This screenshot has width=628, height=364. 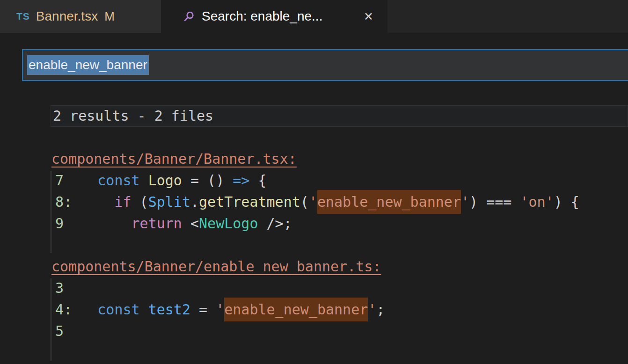 I want to click on code-token: = (), so click(x=207, y=181).